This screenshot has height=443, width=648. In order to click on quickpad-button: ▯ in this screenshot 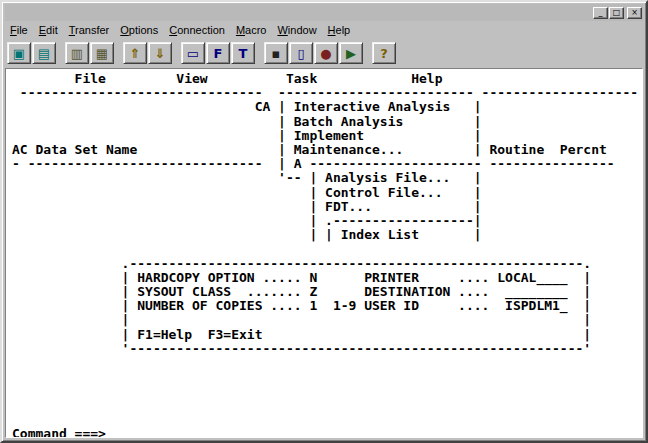, I will do `click(301, 53)`.